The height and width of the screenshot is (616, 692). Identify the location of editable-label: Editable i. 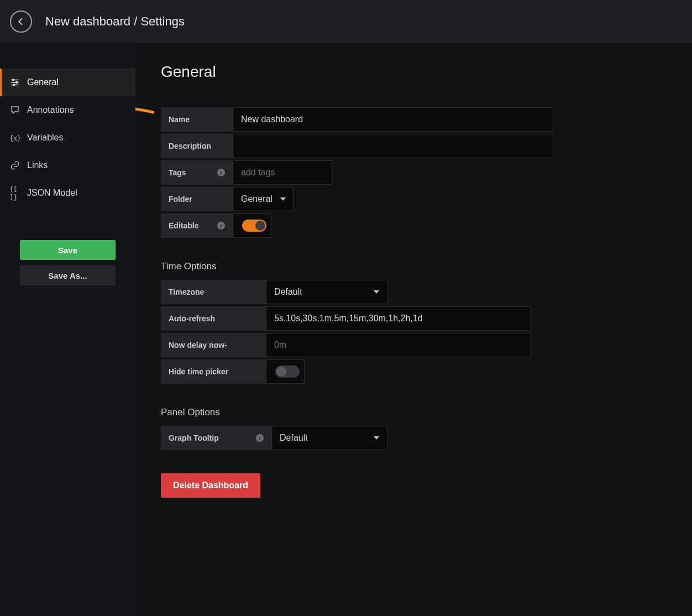
(197, 226).